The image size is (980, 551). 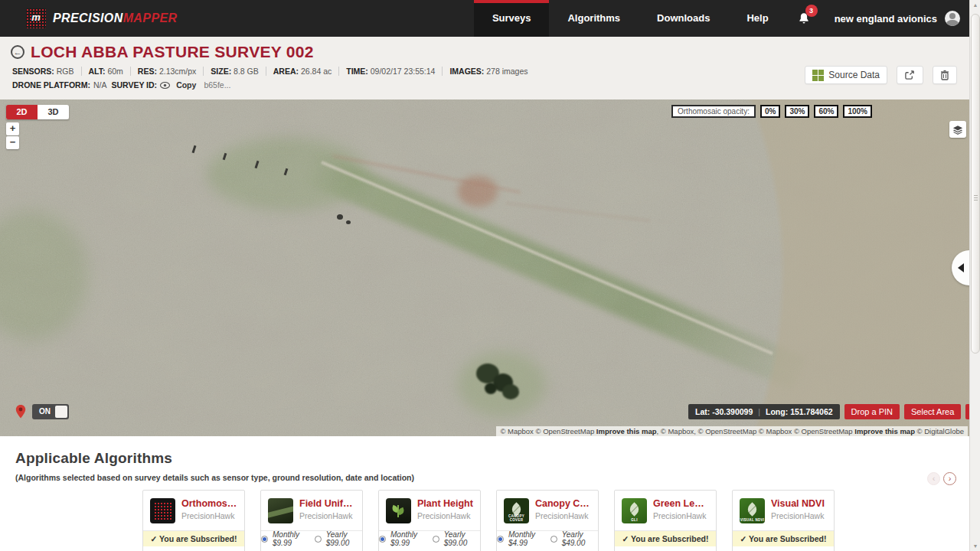 What do you see at coordinates (398, 511) in the screenshot?
I see `plant-algorithm-icon` at bounding box center [398, 511].